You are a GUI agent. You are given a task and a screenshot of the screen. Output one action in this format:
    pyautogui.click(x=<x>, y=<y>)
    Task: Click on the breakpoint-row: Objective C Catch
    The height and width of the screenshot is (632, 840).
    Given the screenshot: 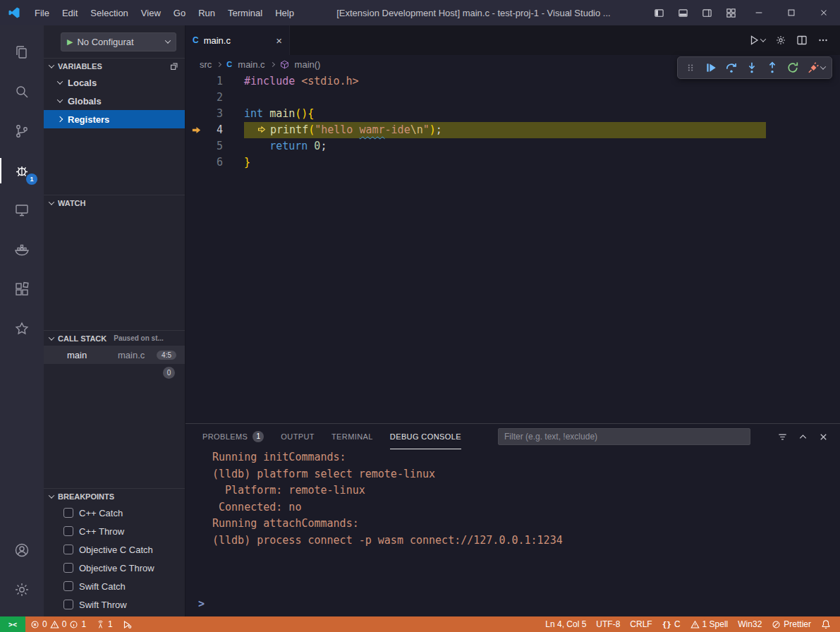 What is the action you would take?
    pyautogui.click(x=114, y=549)
    